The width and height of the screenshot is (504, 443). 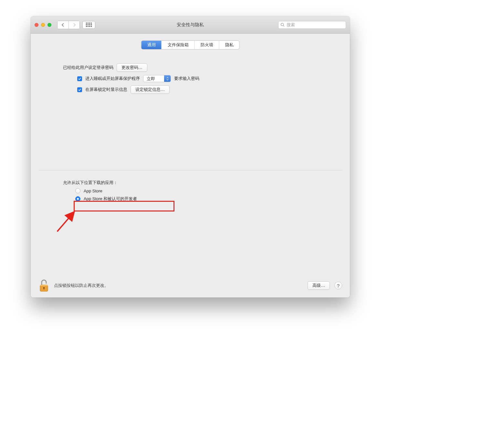 I want to click on require-password-suffix: 要求输入密码, so click(x=187, y=79).